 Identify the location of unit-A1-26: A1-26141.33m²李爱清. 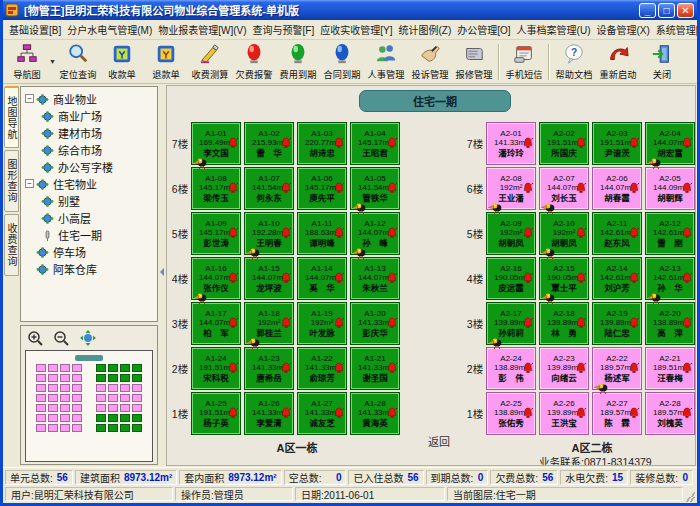
(269, 414).